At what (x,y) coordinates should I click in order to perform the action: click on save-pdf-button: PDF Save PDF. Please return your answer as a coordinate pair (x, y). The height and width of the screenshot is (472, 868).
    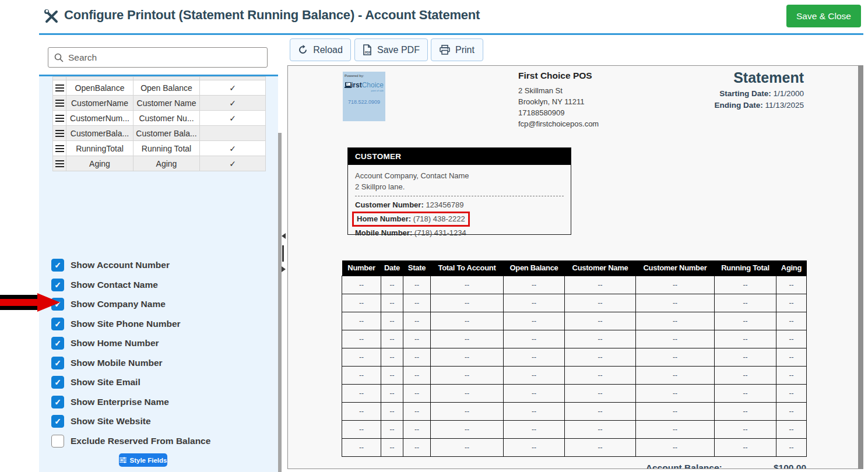
    Looking at the image, I should click on (391, 50).